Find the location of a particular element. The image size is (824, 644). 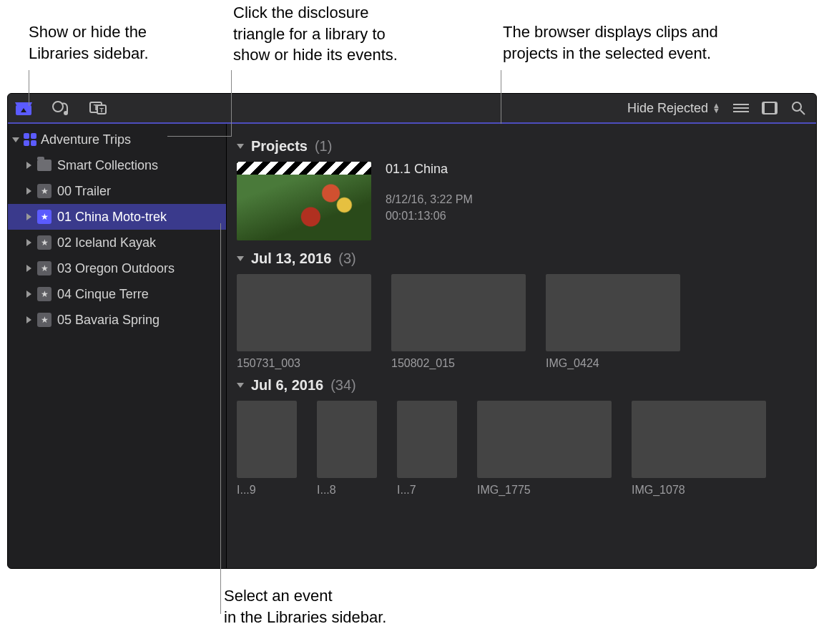

section-count: (3) is located at coordinates (347, 259).